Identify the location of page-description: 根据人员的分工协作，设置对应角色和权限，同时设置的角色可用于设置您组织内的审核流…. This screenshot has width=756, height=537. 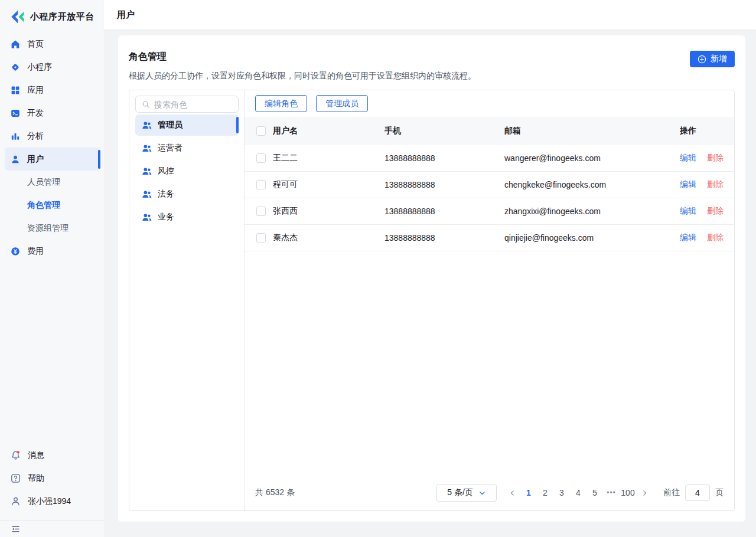
(302, 76).